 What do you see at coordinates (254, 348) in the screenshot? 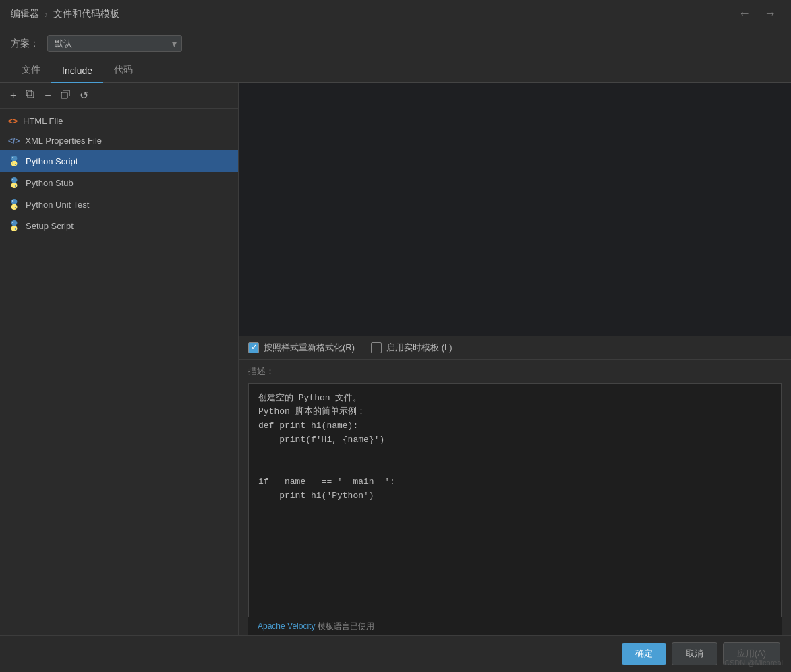
I see `checkmark-icon: ✓` at bounding box center [254, 348].